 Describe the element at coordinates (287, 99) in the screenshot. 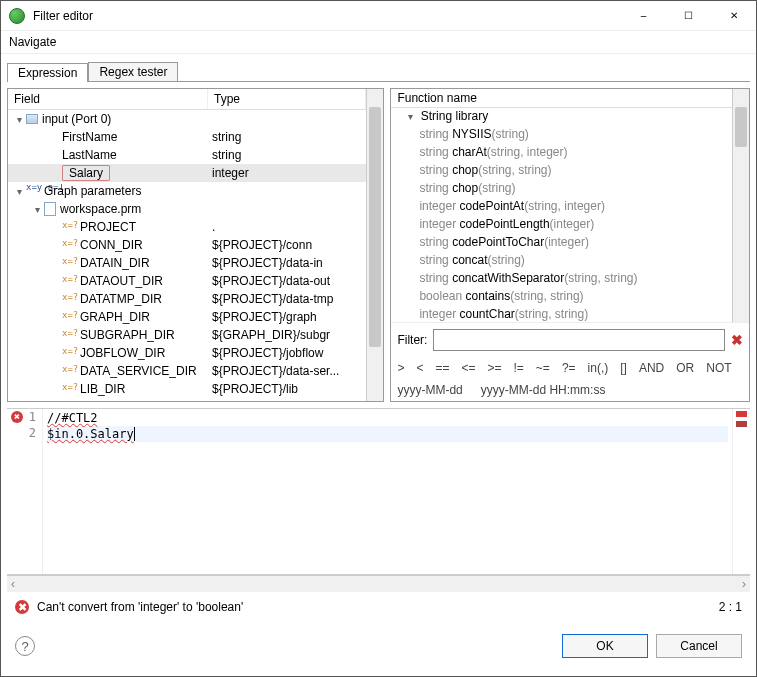

I see `field-header-type: Type` at that location.